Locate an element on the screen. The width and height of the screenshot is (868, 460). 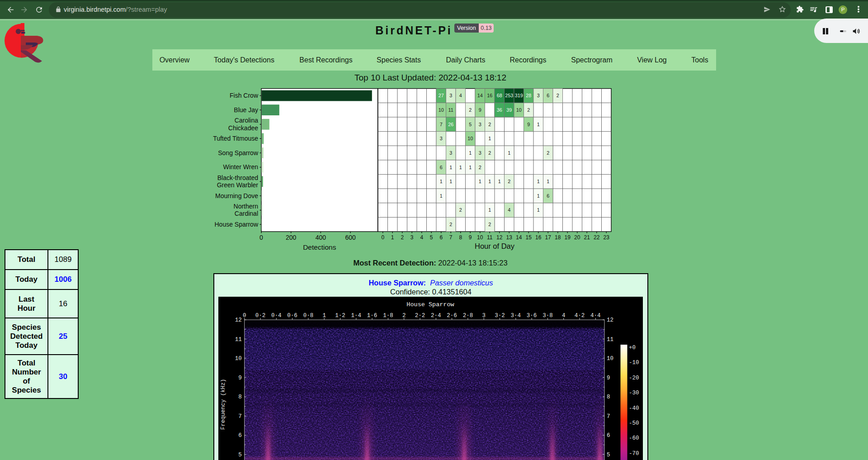
svg-text: Detections is located at coordinates (319, 247).